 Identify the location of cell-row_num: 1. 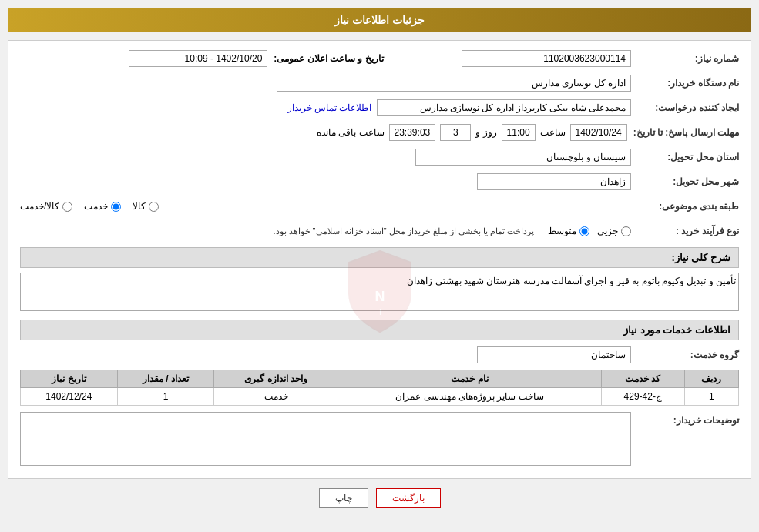
(711, 397).